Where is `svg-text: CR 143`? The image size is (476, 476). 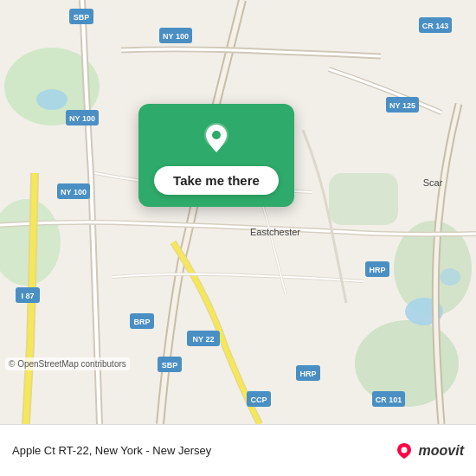 svg-text: CR 143 is located at coordinates (436, 26).